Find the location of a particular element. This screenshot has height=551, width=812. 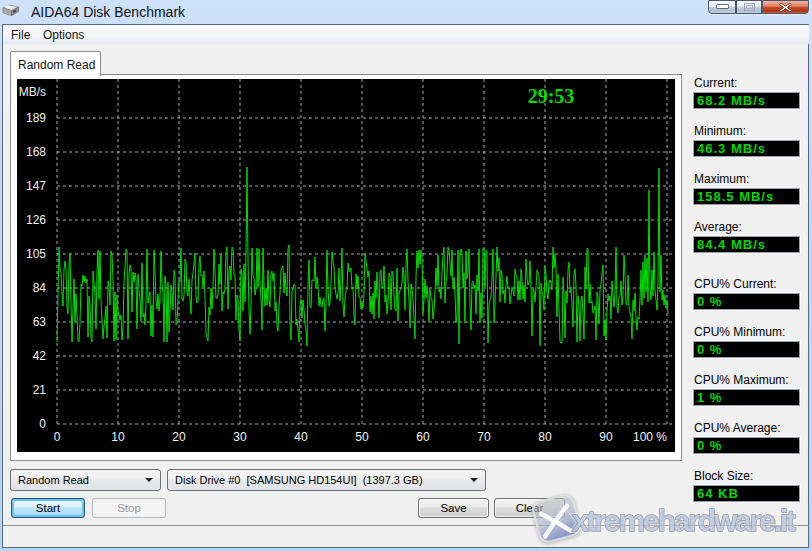

svg-text: 30 is located at coordinates (240, 437).